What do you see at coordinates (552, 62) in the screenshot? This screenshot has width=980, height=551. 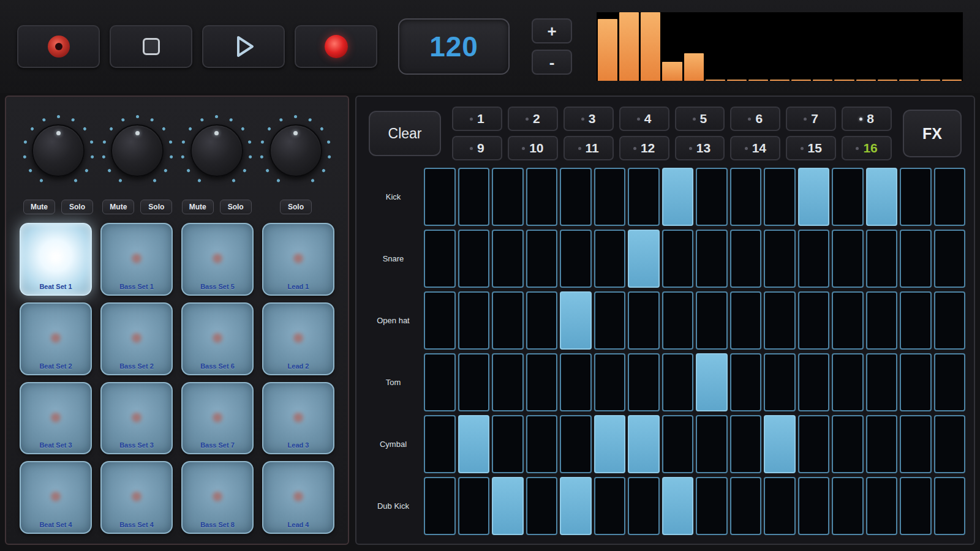 I see `bpm-decrease-button: -` at bounding box center [552, 62].